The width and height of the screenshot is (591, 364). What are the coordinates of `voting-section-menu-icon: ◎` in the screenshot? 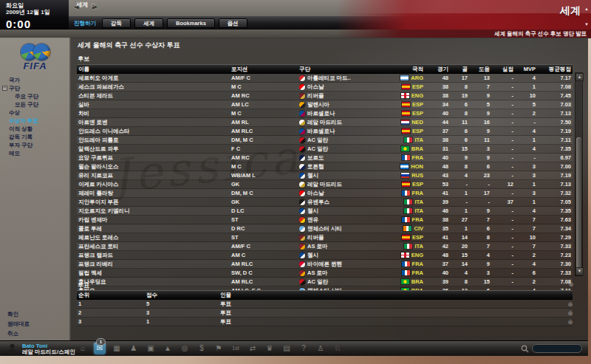 It's located at (571, 284).